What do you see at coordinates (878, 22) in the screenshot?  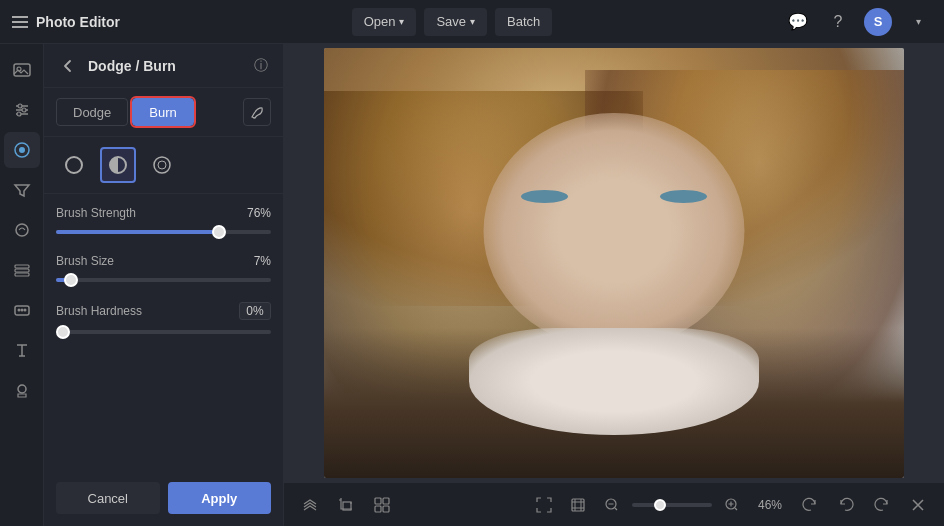 I see `avatar: S` at bounding box center [878, 22].